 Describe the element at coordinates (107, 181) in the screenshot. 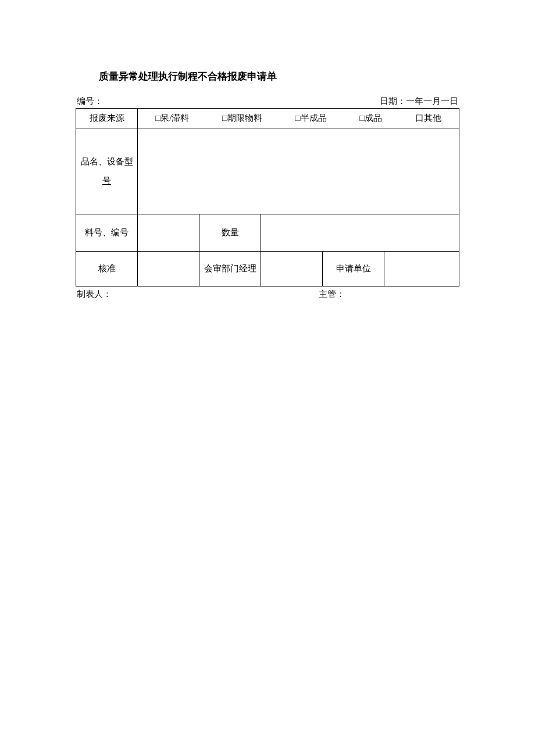

I see `name-label-line2: 号` at that location.